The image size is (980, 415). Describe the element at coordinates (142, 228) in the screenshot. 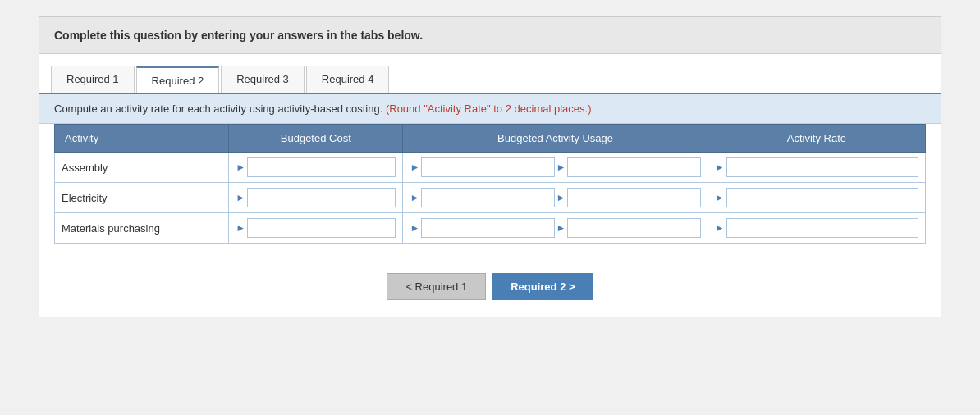

I see `cell-activity-materials: Materials purchasing` at that location.